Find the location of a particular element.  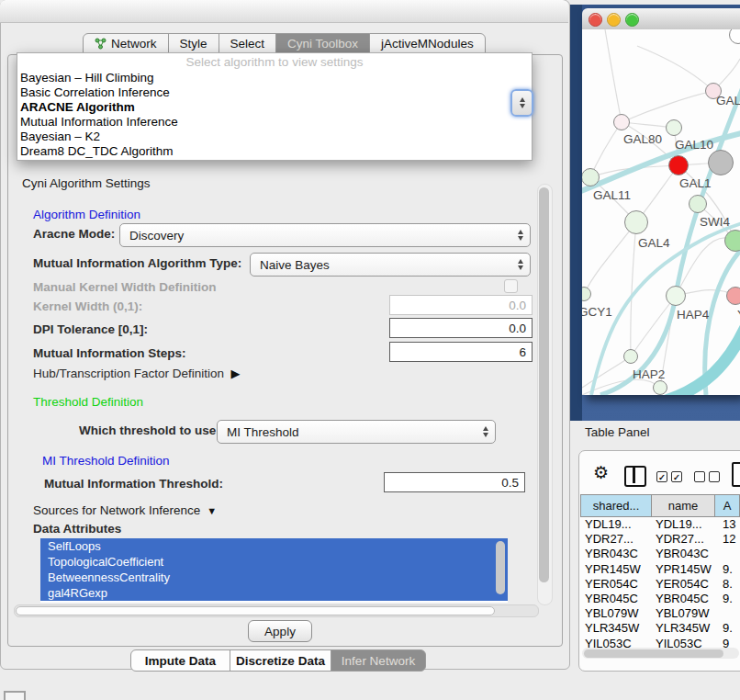

network-node-gal11 is located at coordinates (591, 177).